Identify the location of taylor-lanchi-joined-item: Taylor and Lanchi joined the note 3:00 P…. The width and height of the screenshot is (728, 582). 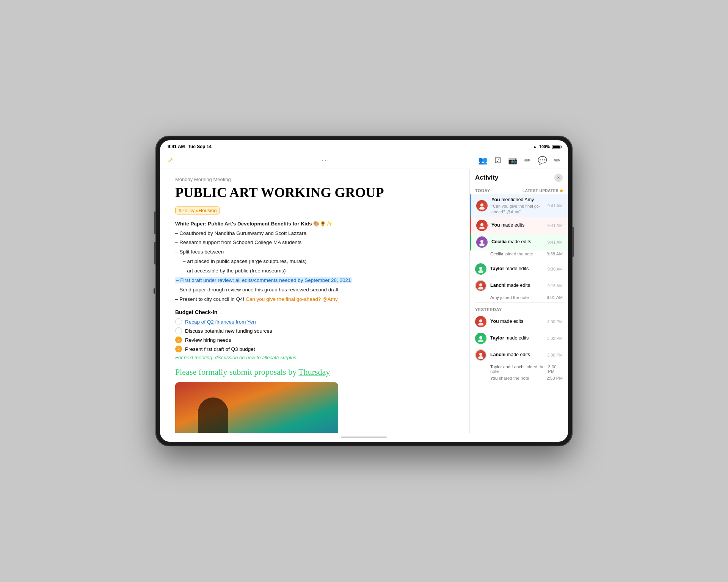
(519, 369).